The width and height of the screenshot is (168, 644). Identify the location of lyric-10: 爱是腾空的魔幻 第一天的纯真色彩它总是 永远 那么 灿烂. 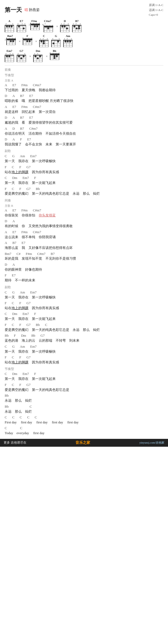
(84, 194).